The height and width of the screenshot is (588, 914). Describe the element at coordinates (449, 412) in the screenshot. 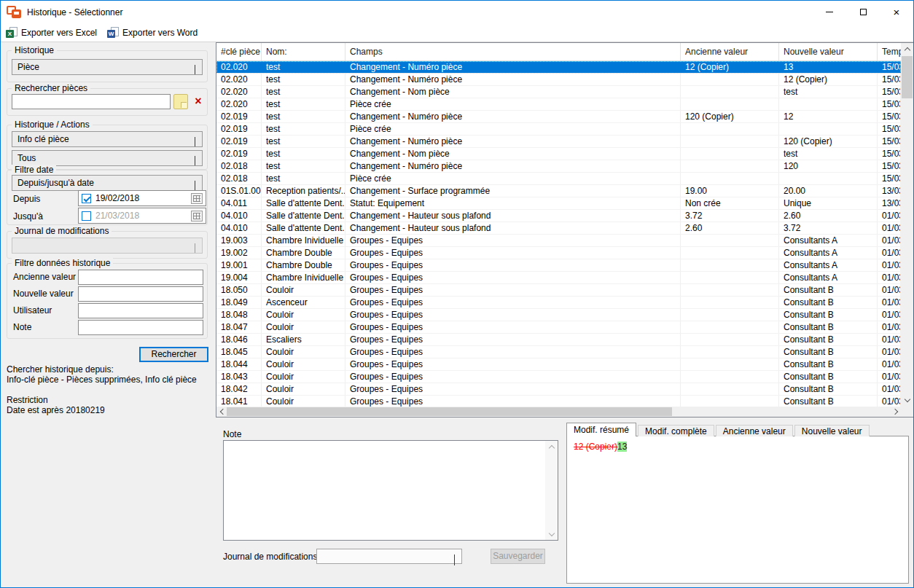

I see `horizontal-scrollbar-thumb` at that location.